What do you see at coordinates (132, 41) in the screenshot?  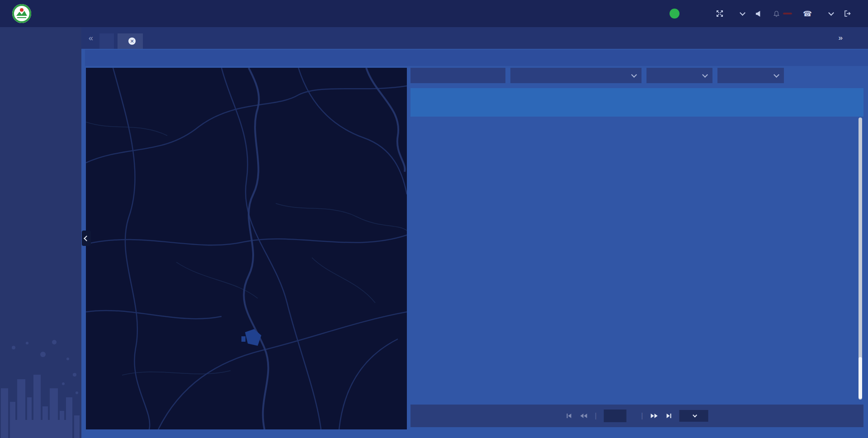 I see `tab-close-icon: ✕` at bounding box center [132, 41].